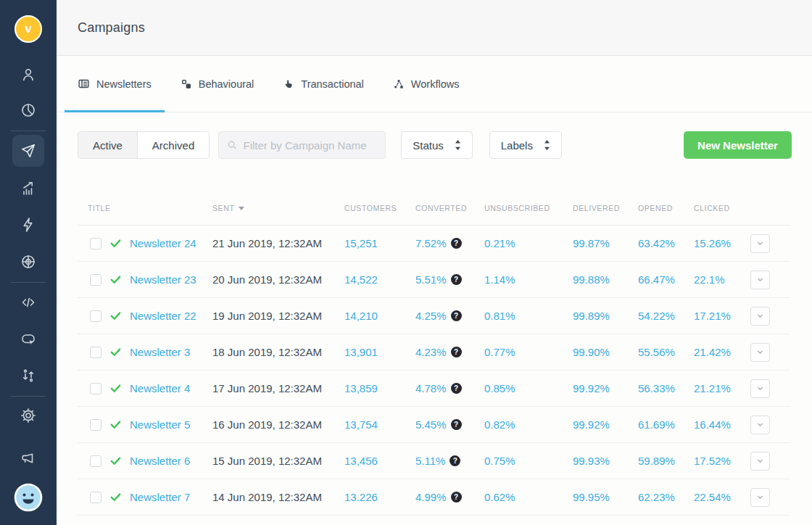  I want to click on column-opened: OPENED, so click(666, 208).